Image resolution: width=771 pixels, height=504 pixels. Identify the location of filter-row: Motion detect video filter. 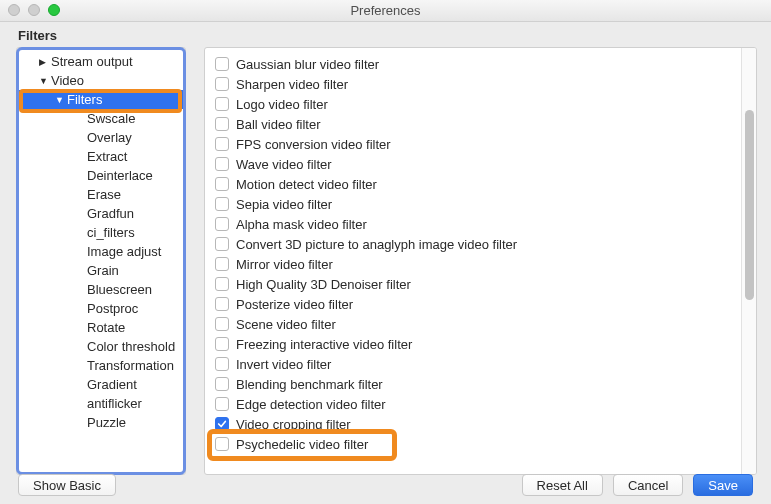
(478, 184).